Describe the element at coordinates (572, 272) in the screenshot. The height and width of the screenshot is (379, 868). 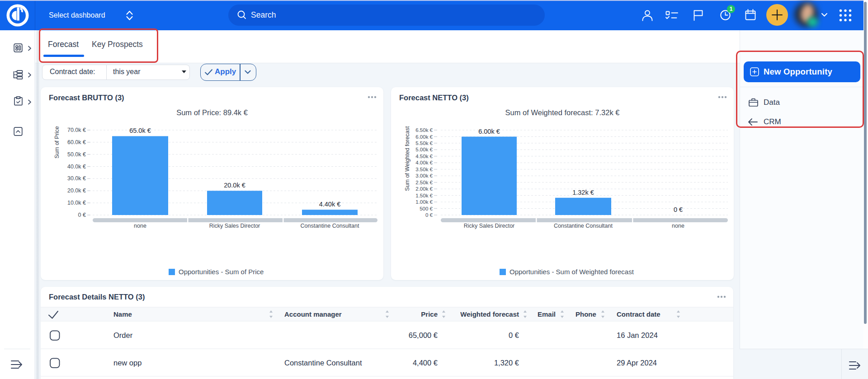
I see `svg-text:Opportunities - Sum of Weighte: Opportunities - Sum of Weighted forecast` at that location.